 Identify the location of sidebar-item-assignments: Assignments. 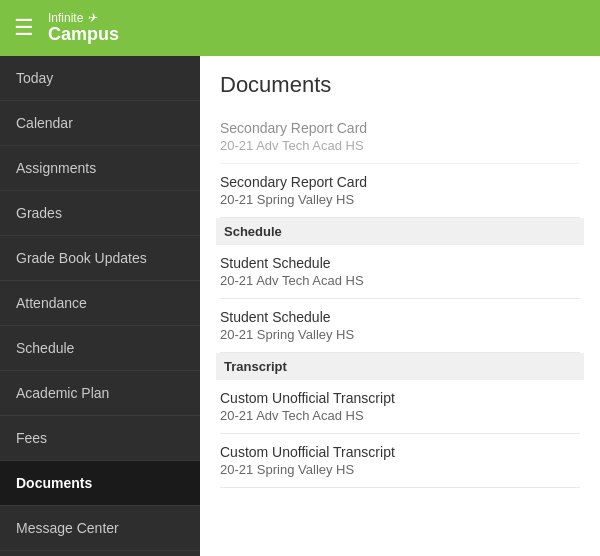
(100, 168).